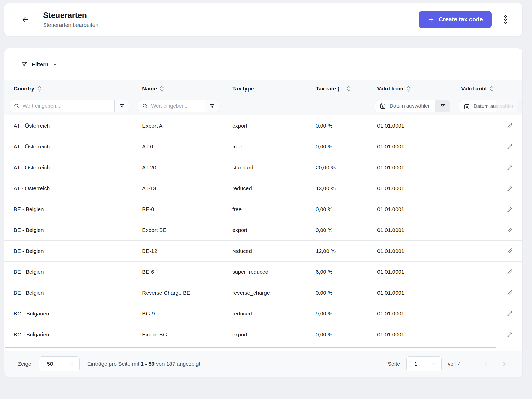 The width and height of the screenshot is (532, 399). I want to click on horizontal-scrollbar, so click(250, 348).